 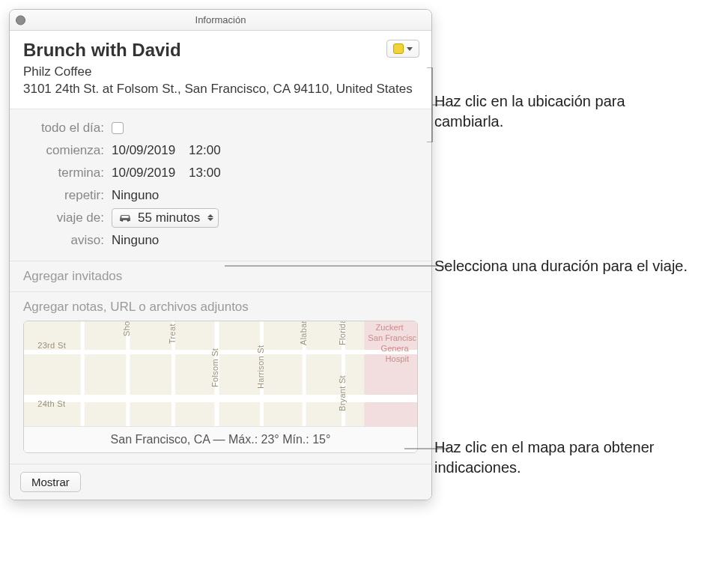 I want to click on callout-location: Haz clic en la ubicación para cambiarla., so click(x=562, y=112).